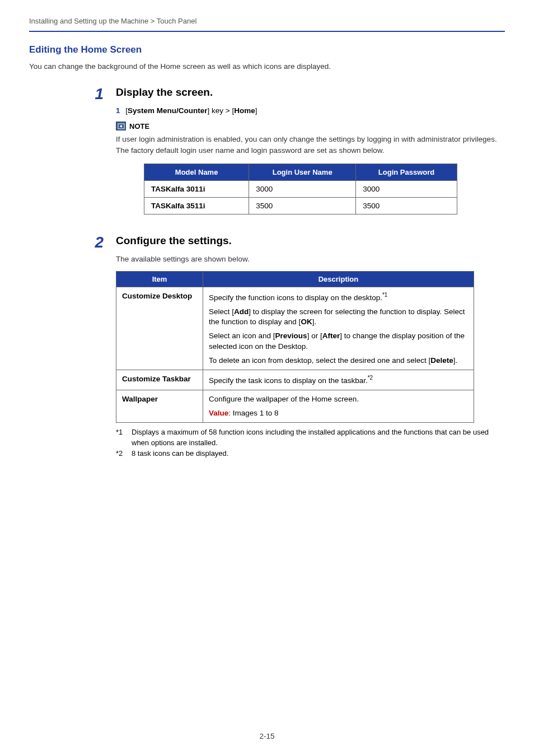 Image resolution: width=534 pixels, height=756 pixels. What do you see at coordinates (99, 94) in the screenshot?
I see `step-number-label: 1` at bounding box center [99, 94].